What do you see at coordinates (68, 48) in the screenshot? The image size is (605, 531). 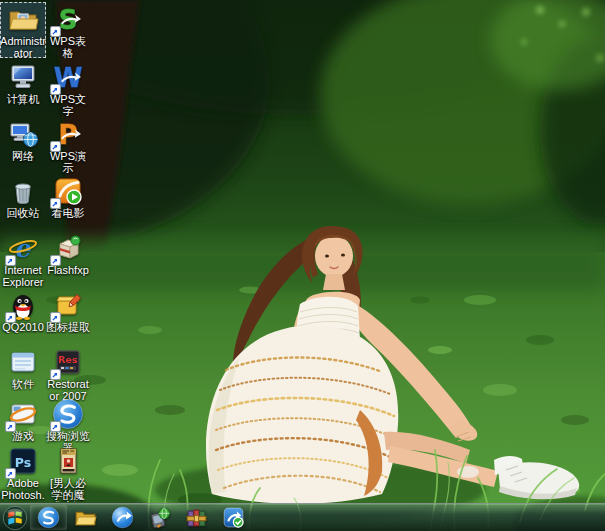 I see `desktop-icon-label: WPS表格` at bounding box center [68, 48].